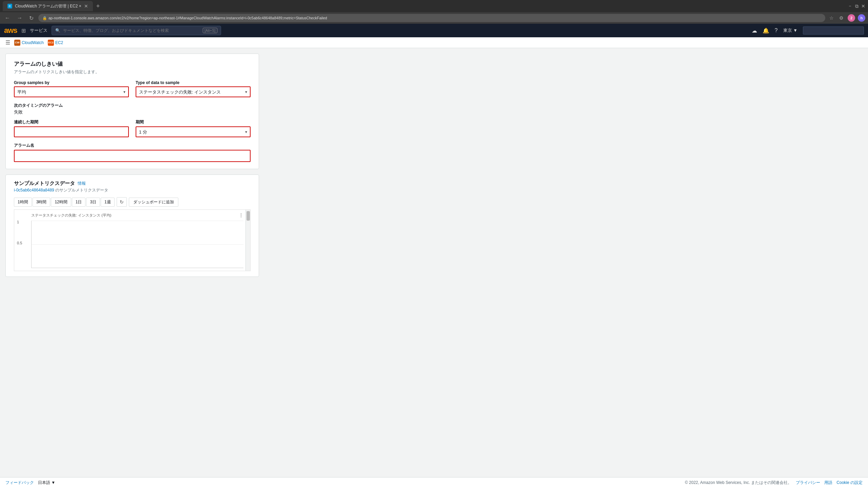  What do you see at coordinates (193, 92) in the screenshot?
I see `type-select-wrapper: ステータスチェックの失敗: インスタンス ステータスチェックの失敗: システム …` at bounding box center [193, 92].